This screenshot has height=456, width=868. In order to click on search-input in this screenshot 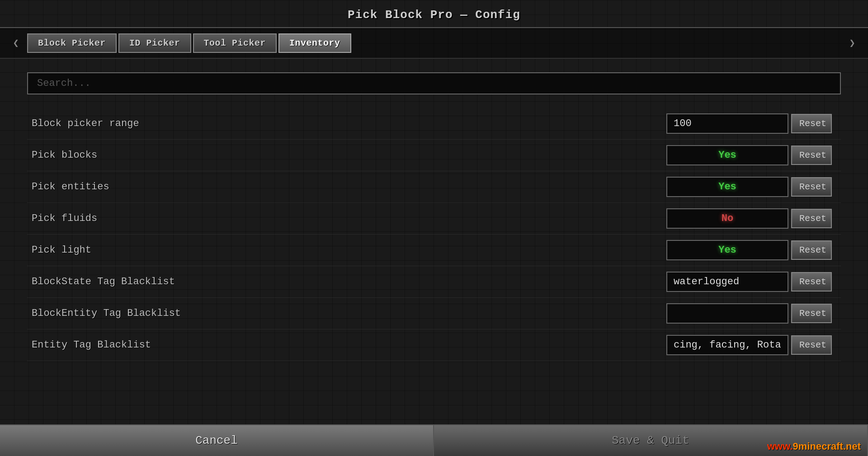, I will do `click(434, 83)`.